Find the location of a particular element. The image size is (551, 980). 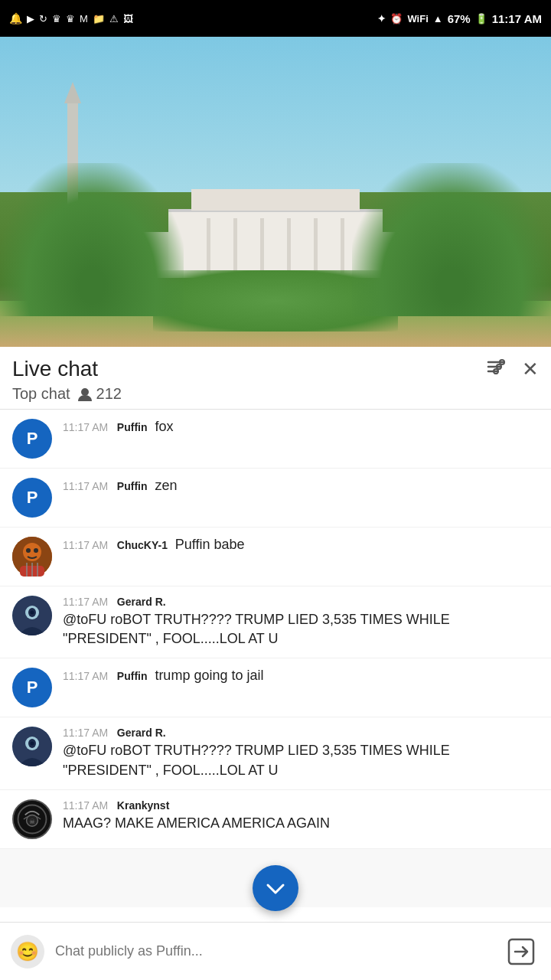

image-icon: 🖼 is located at coordinates (129, 18).